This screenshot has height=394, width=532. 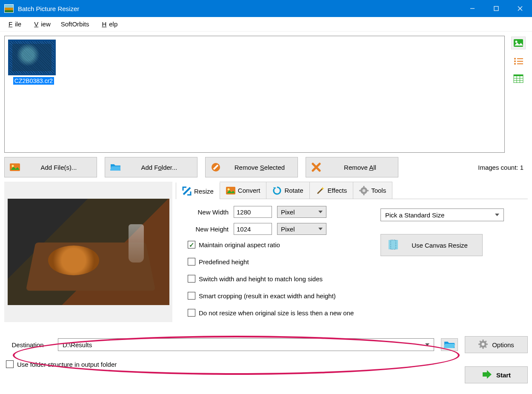 What do you see at coordinates (276, 313) in the screenshot?
I see `checkbox-label: Do not resize when original size is less…` at bounding box center [276, 313].